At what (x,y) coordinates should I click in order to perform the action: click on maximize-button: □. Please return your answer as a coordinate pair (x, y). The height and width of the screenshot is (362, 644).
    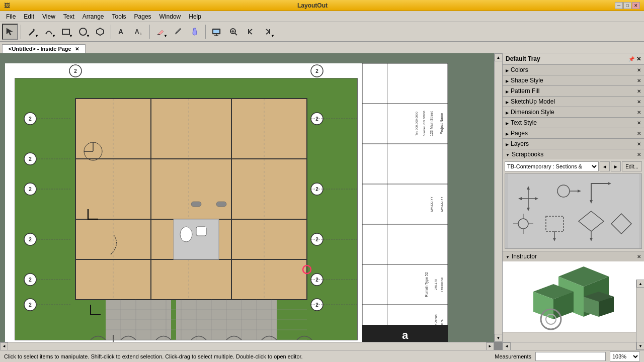
    Looking at the image, I should click on (627, 6).